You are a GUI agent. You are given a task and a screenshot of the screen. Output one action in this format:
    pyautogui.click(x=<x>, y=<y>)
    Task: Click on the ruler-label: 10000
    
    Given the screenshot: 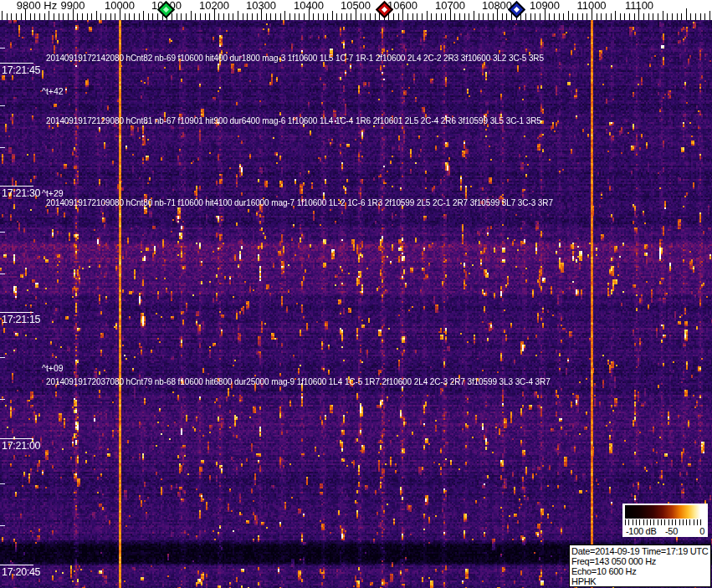 What is the action you would take?
    pyautogui.click(x=120, y=6)
    